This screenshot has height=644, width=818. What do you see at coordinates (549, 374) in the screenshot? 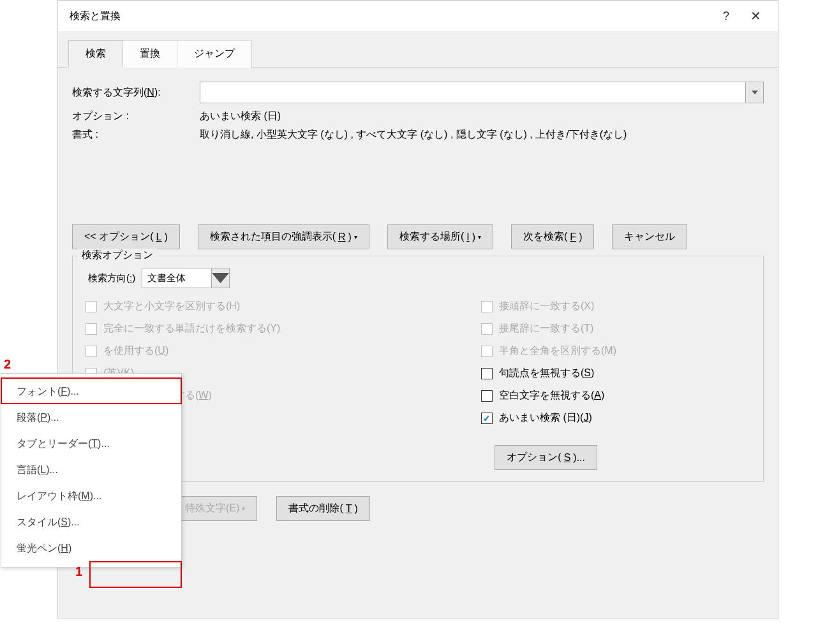
I see `check-ignore-punctuation: 句読点を無視する(S)` at bounding box center [549, 374].